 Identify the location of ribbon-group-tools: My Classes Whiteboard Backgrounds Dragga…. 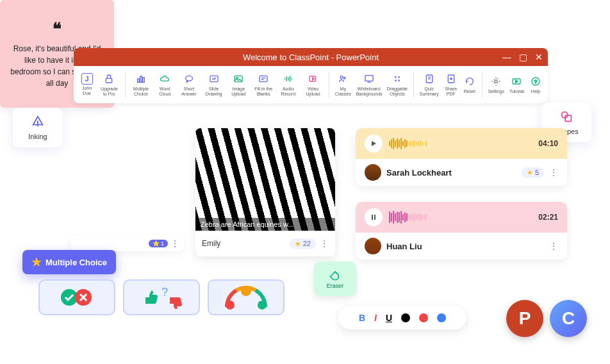
(372, 85).